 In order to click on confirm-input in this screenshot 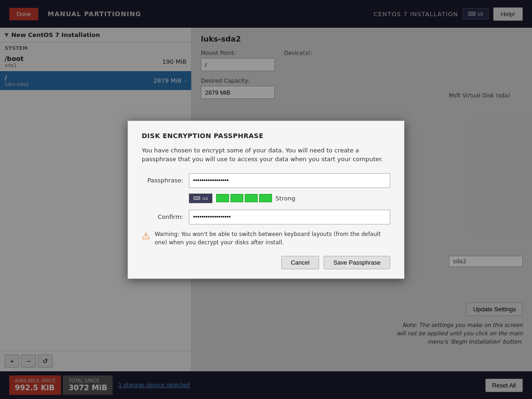, I will do `click(290, 217)`.